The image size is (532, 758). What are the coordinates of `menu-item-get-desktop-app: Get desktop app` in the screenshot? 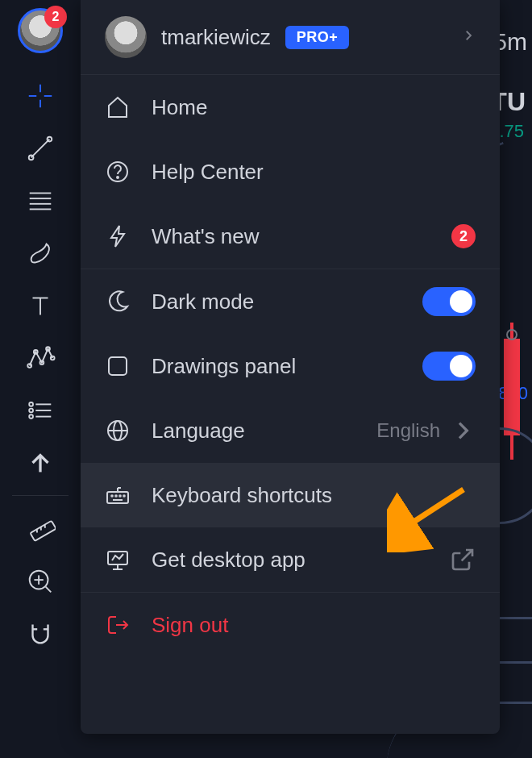 It's located at (290, 560).